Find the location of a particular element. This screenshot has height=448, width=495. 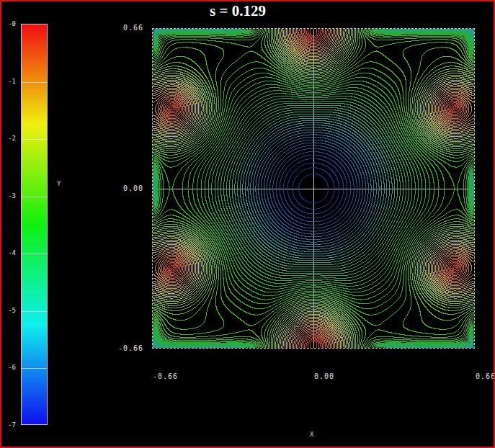

colorbar-tick-label: -7 is located at coordinates (8, 425).